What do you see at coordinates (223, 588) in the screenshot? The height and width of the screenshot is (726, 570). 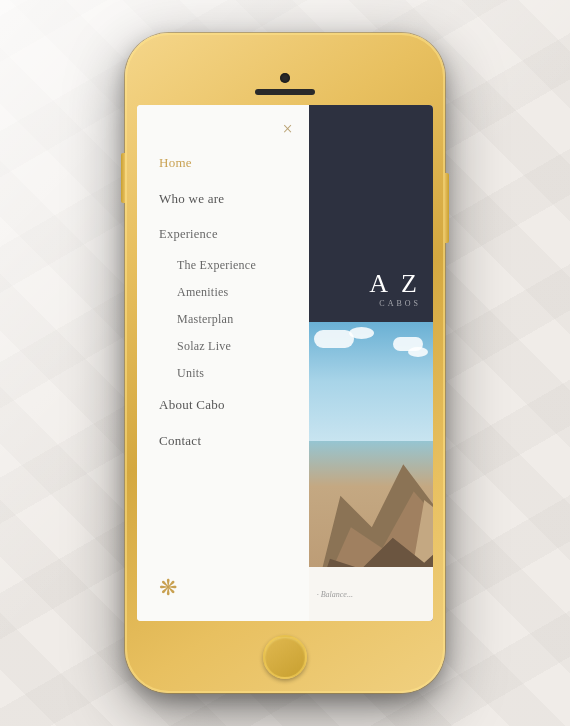 I see `menu-logo-area: ❋` at bounding box center [223, 588].